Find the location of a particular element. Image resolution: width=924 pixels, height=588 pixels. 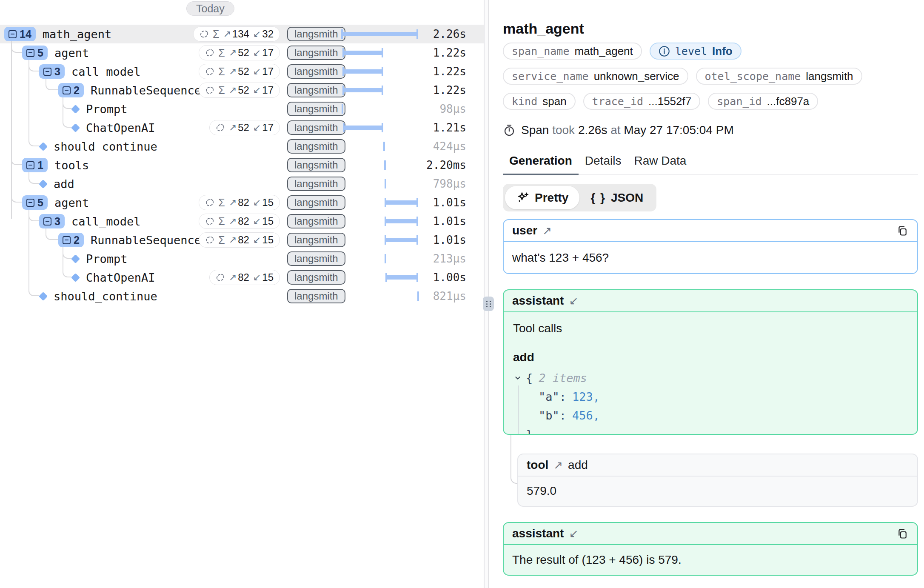

braces-icon: { } is located at coordinates (598, 198).